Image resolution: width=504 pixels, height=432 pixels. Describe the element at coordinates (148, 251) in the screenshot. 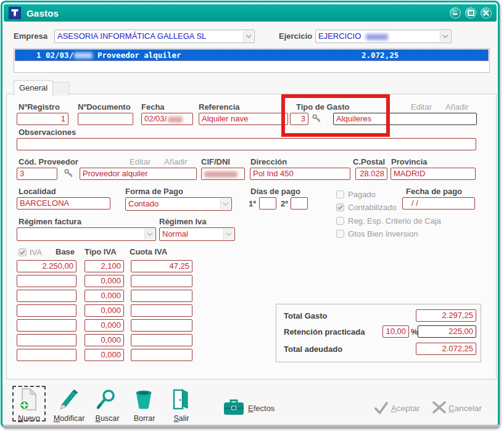

I see `cuota-iva-header: Cuota IVA` at that location.